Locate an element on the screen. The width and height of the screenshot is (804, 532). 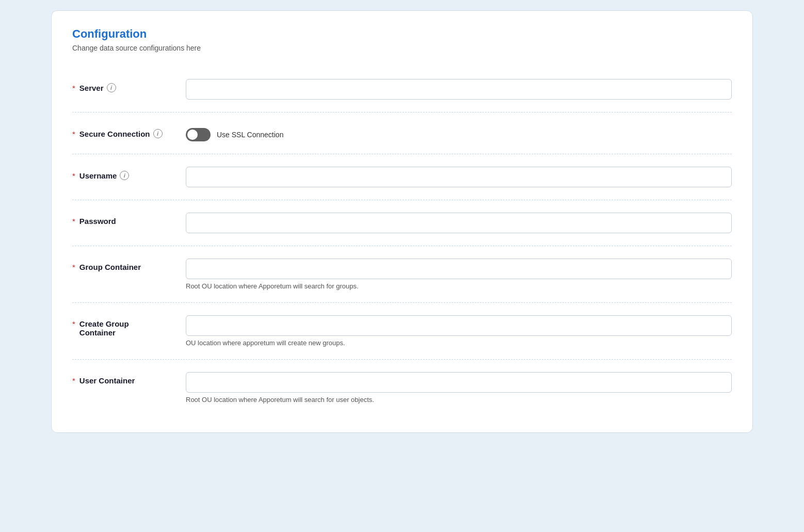
user-container-label: User Container is located at coordinates (107, 381).